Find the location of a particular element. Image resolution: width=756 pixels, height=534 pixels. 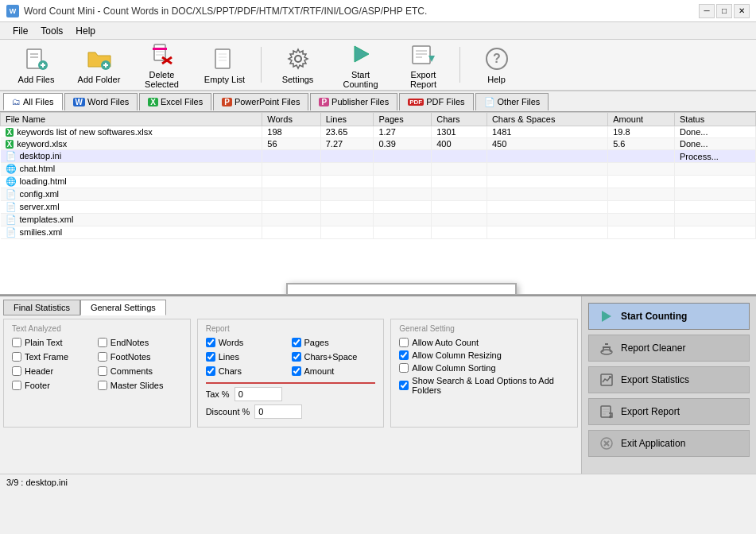

tab-other-files-icon: 📄 is located at coordinates (490, 102).